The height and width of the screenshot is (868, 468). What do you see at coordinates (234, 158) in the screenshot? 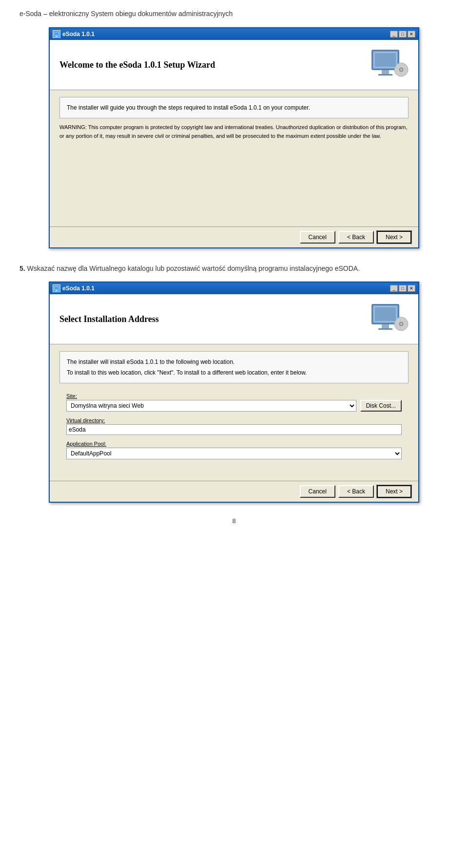
I see `wizard-content-1: The installer will guide you through the…` at bounding box center [234, 158].